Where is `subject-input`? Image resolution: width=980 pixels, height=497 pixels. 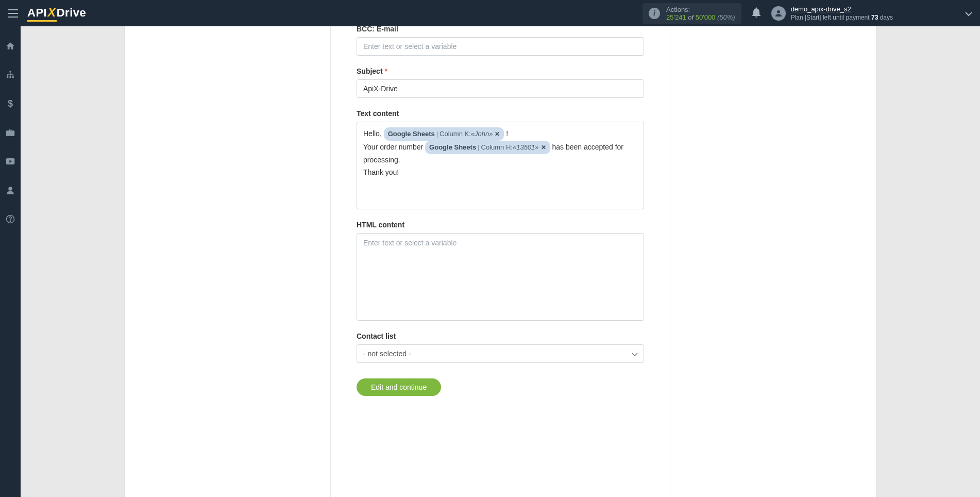 subject-input is located at coordinates (500, 89).